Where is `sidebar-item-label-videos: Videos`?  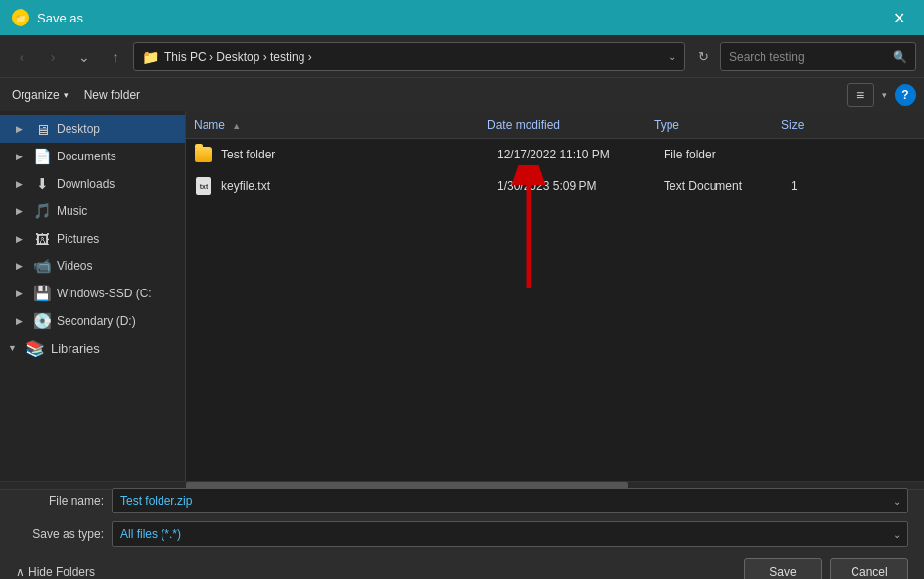
sidebar-item-label-videos: Videos is located at coordinates (74, 266).